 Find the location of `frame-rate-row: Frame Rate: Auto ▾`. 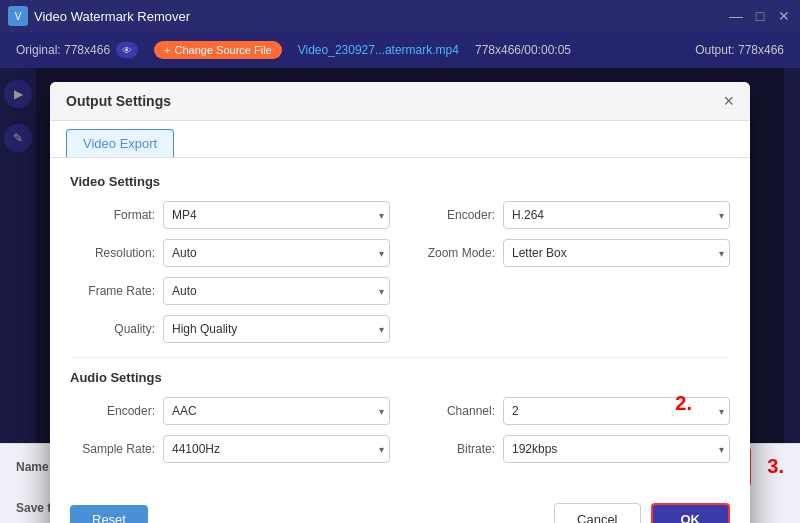

frame-rate-row: Frame Rate: Auto ▾ is located at coordinates (230, 291).